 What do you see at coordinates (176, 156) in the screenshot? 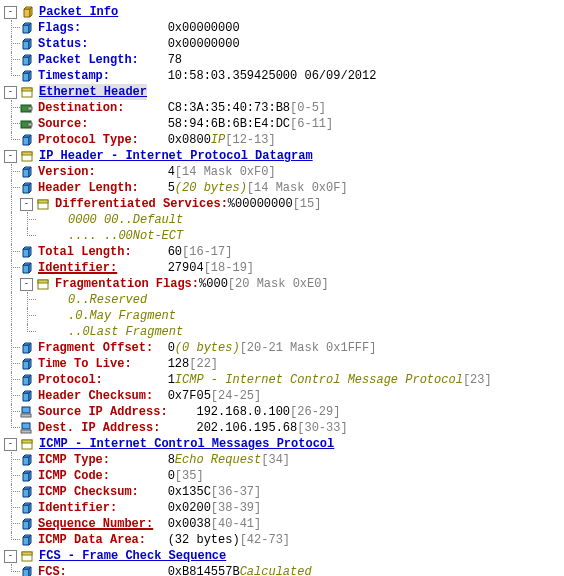
I see `ip-header: IP Header - Internet Protocol Datagram` at bounding box center [176, 156].